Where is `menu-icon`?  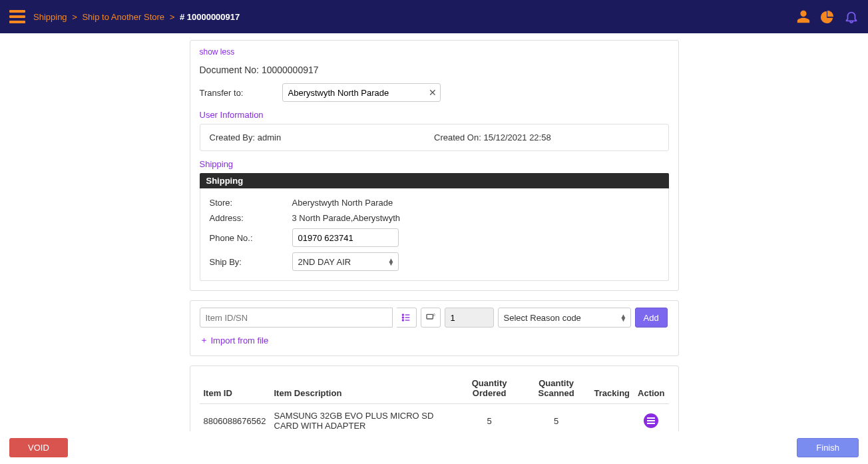
menu-icon is located at coordinates (17, 17).